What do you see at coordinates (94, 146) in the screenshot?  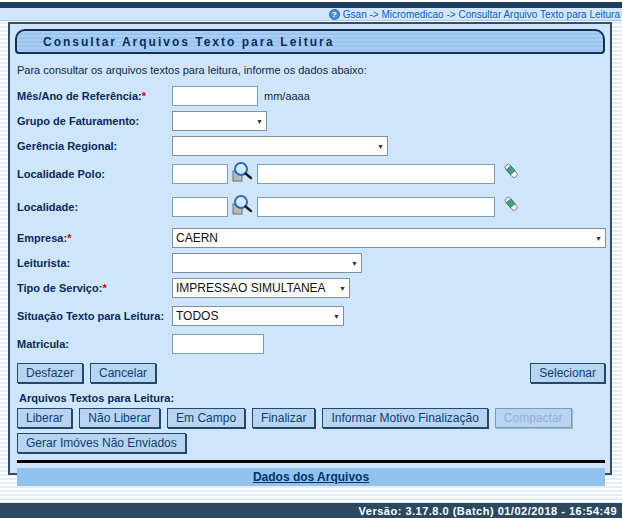 I see `gerencia-regional-label: Gerência Regional:` at bounding box center [94, 146].